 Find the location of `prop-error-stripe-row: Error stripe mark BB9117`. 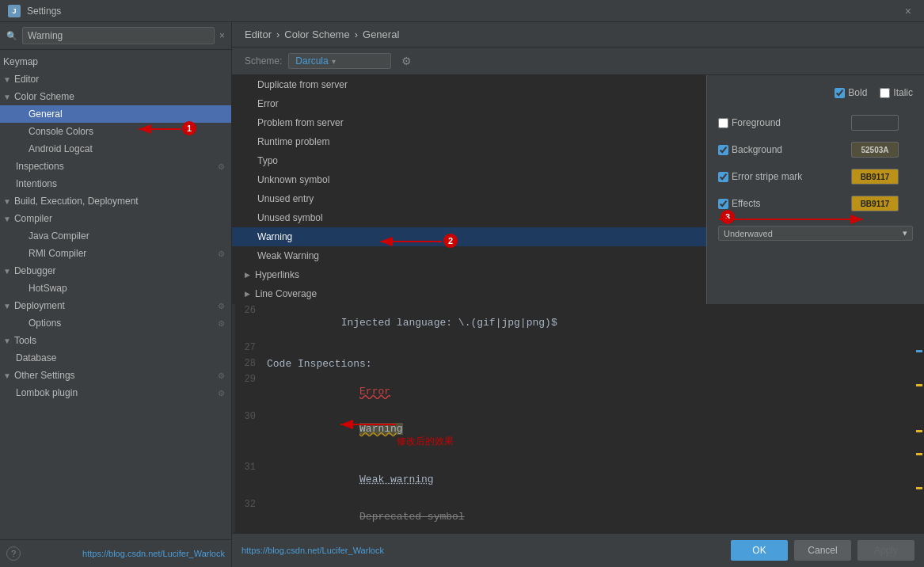

prop-error-stripe-row: Error stripe mark BB9117 is located at coordinates (816, 177).